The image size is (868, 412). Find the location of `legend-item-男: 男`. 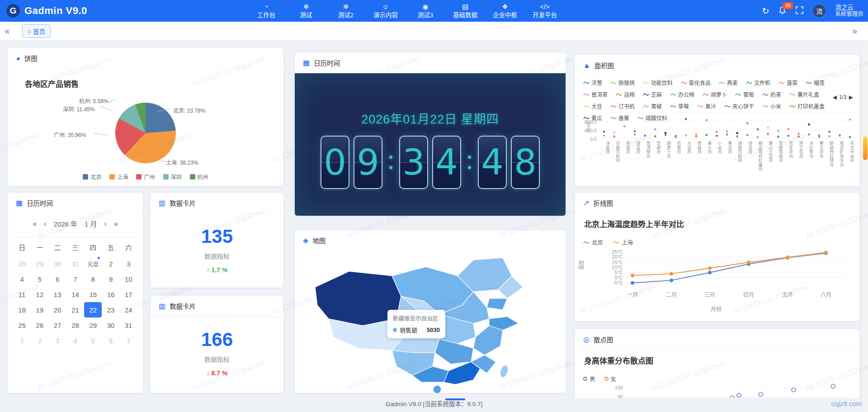

legend-item-男: 男 is located at coordinates (590, 379).